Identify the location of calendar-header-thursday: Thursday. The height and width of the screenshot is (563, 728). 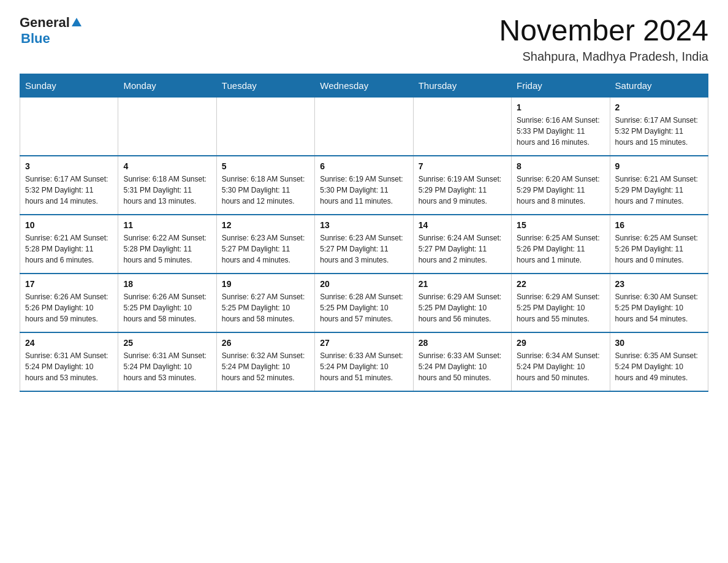
(462, 85).